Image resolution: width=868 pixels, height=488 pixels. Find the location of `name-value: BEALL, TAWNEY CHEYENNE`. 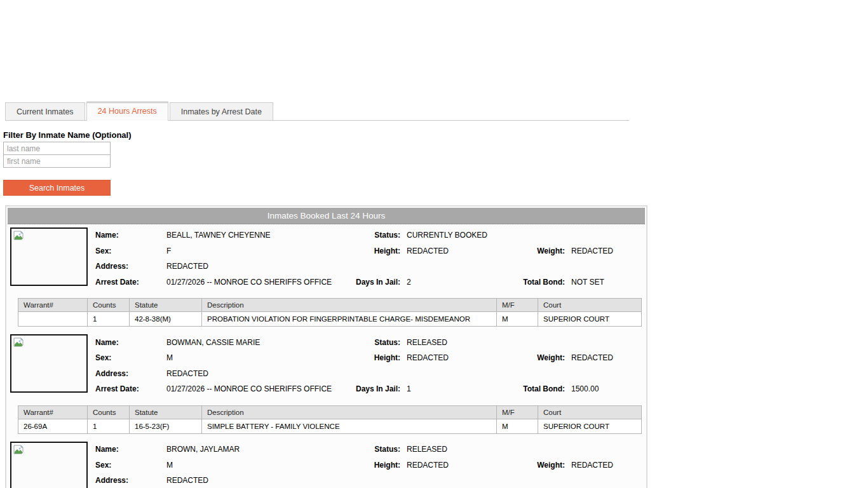

name-value: BEALL, TAWNEY CHEYENNE is located at coordinates (257, 235).